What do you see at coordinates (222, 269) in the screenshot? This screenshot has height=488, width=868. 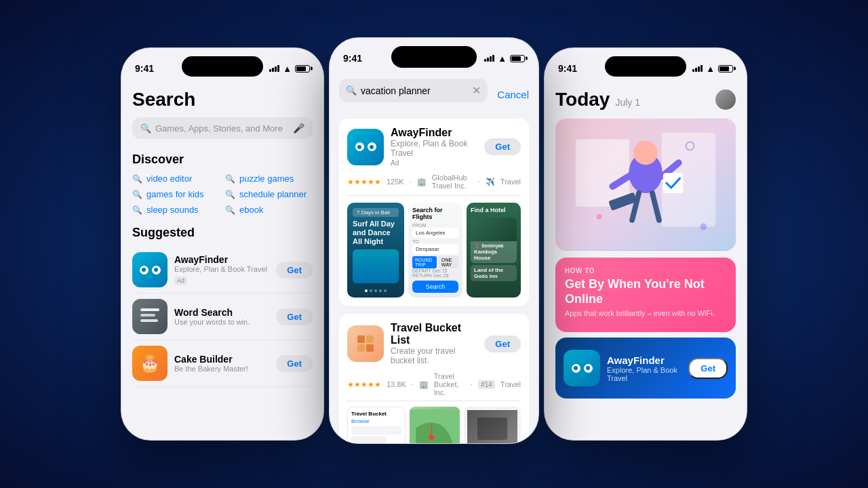 I see `app-desc-awayfinder: Explore, Plan & Book Travel` at bounding box center [222, 269].